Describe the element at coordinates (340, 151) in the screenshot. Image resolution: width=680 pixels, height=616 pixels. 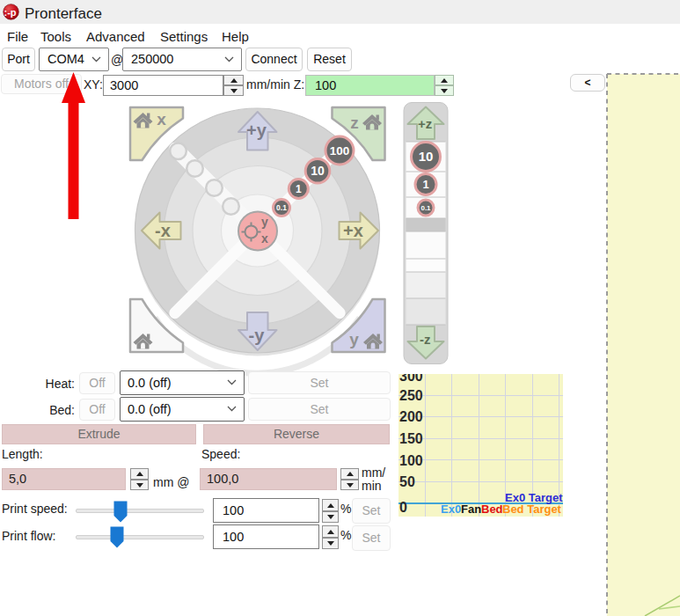
I see `svg-text: 100` at that location.